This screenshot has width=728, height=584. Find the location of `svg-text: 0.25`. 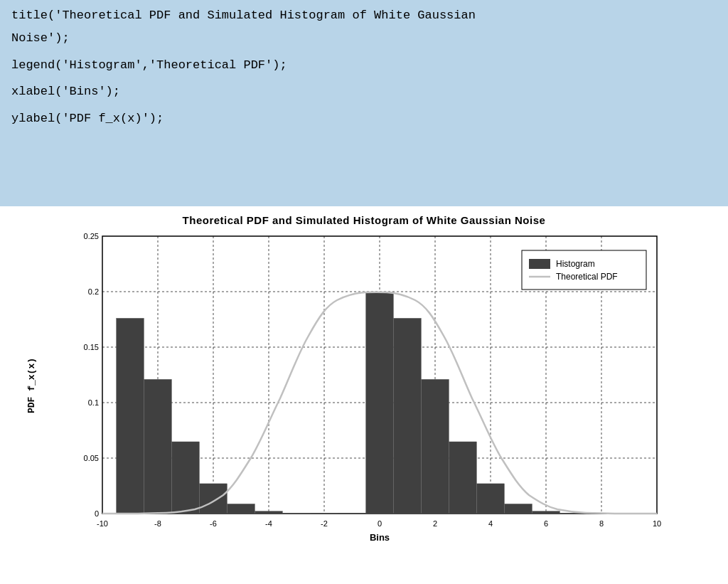

svg-text: 0.25 is located at coordinates (91, 236).